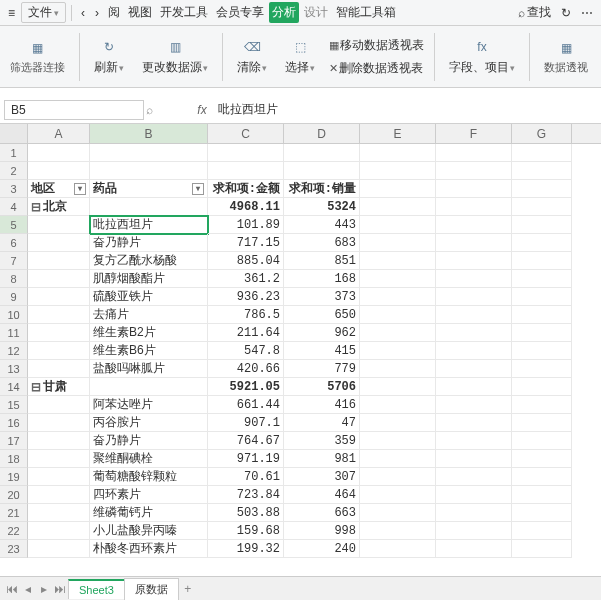 Image resolution: width=601 pixels, height=600 pixels. I want to click on cell: 去痛片, so click(149, 315).